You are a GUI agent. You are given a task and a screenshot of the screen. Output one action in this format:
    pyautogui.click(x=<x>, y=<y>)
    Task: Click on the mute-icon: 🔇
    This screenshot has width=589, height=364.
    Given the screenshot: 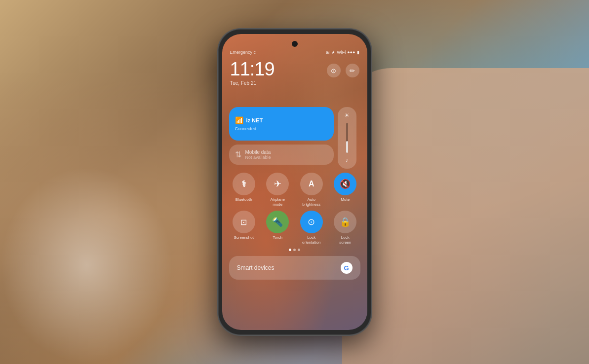 What is the action you would take?
    pyautogui.click(x=345, y=184)
    